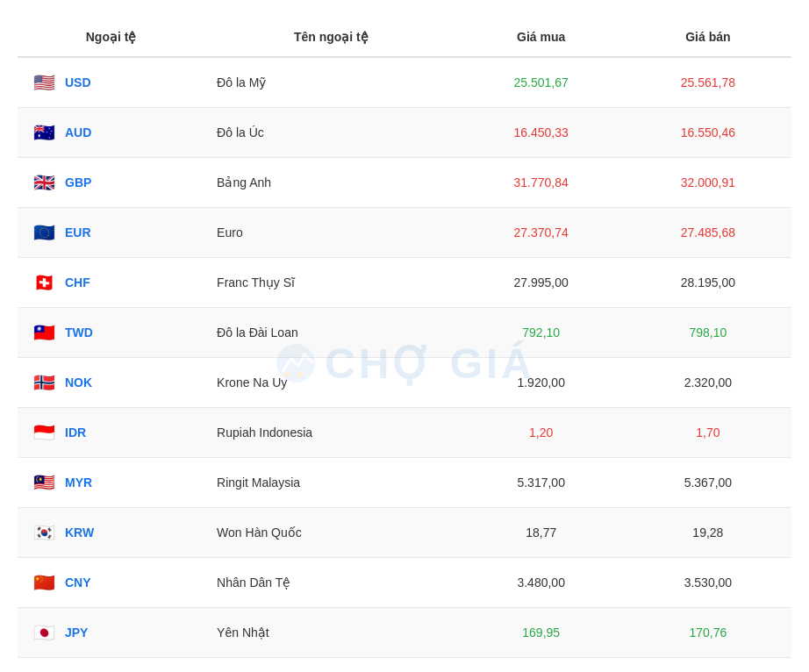  I want to click on table-row: 🇺🇸 USD Đô la Mỹ25.501,6725.561,78, so click(404, 82).